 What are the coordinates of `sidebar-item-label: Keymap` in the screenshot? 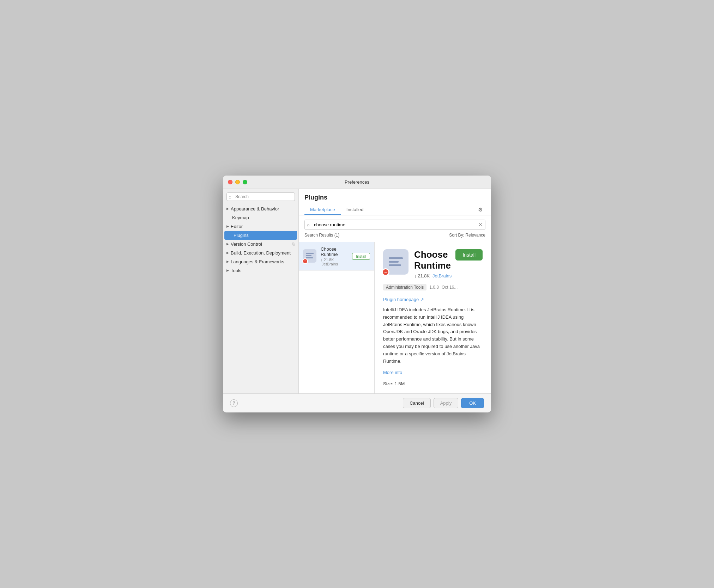 It's located at (241, 218).